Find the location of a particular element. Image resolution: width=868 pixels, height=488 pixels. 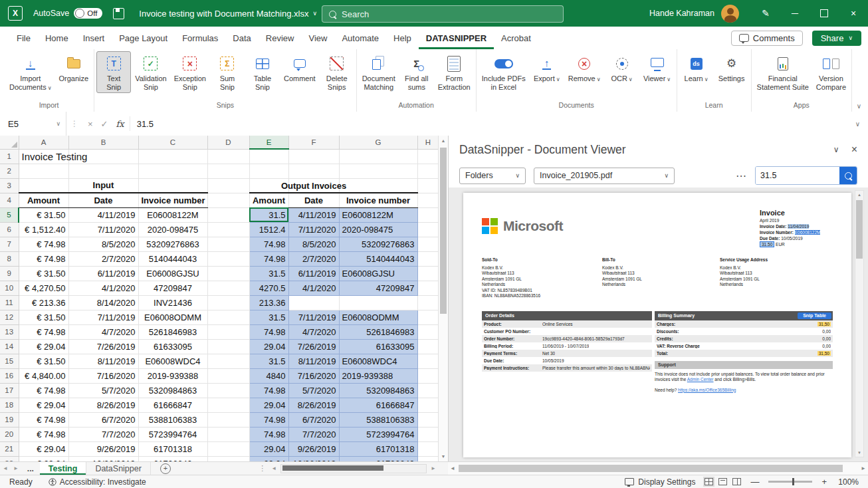

cell-E10: 4270.5 is located at coordinates (269, 288).